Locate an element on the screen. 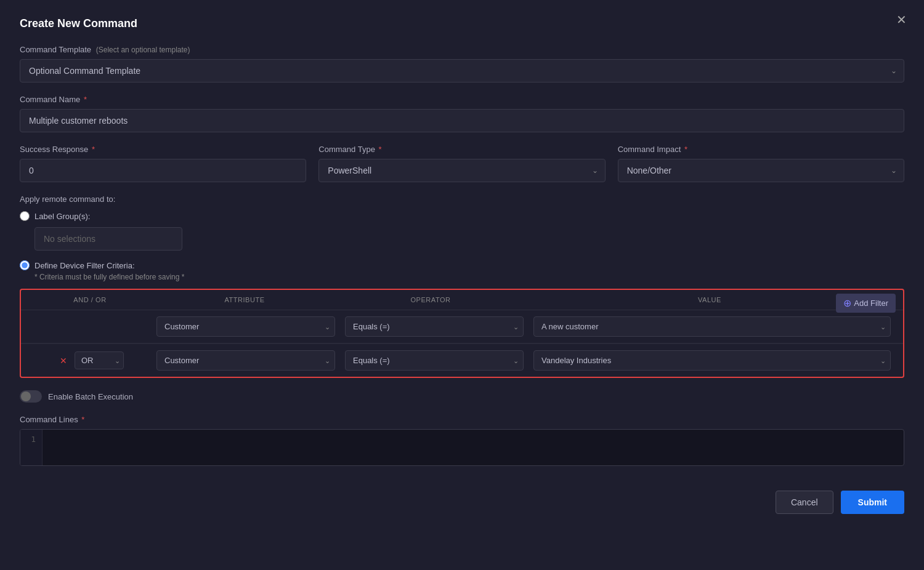  command-type-wrapper: PowerShell ⌄ is located at coordinates (462, 171).